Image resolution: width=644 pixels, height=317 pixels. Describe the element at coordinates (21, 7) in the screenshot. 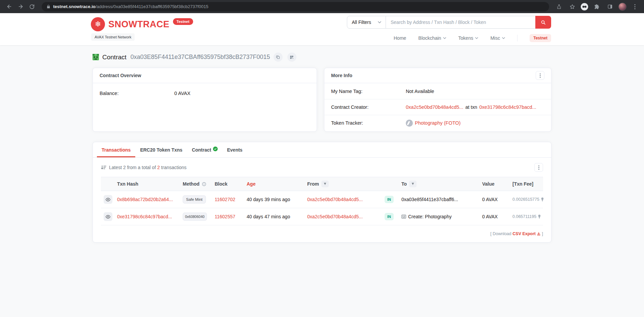

I see `forward-icon` at that location.